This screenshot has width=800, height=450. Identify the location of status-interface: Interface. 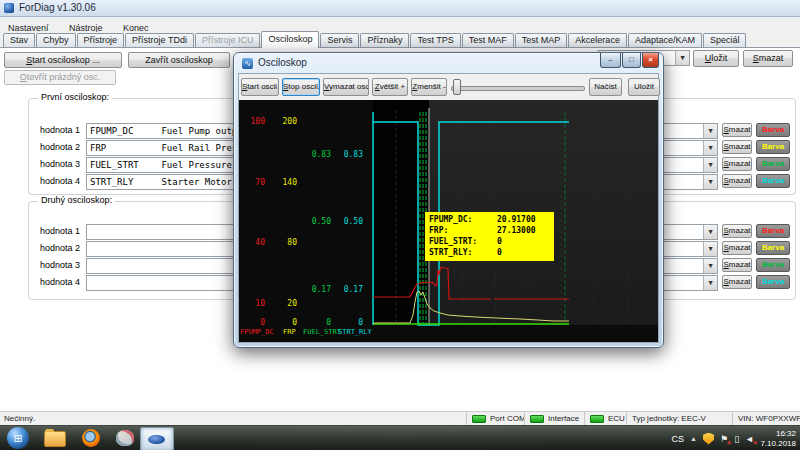
(554, 418).